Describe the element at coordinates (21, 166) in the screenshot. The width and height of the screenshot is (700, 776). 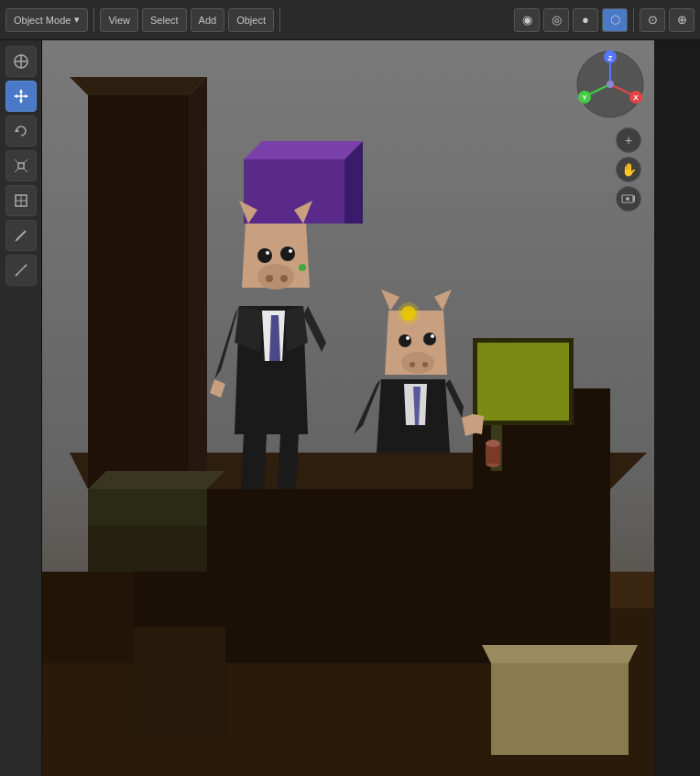
I see `scale-tool-btn` at that location.